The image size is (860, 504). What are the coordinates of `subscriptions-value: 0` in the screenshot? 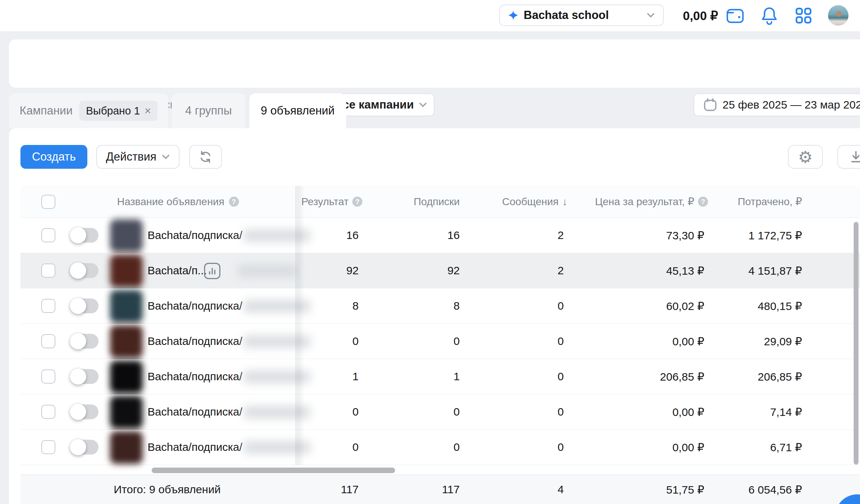 It's located at (413, 412).